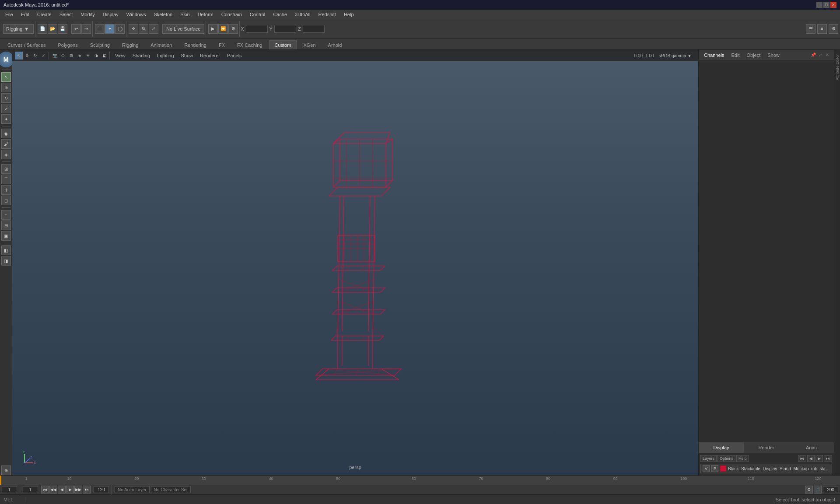 This screenshot has width=840, height=504. Describe the element at coordinates (766, 469) in the screenshot. I see `layer-row: V P Black_Stackable_Display_Stand_Mockup…` at that location.